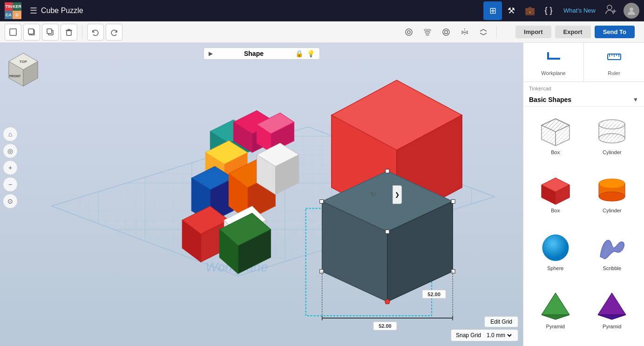 The image size is (644, 346). Describe the element at coordinates (10, 134) in the screenshot. I see `home-view-button: ⌂` at that location.